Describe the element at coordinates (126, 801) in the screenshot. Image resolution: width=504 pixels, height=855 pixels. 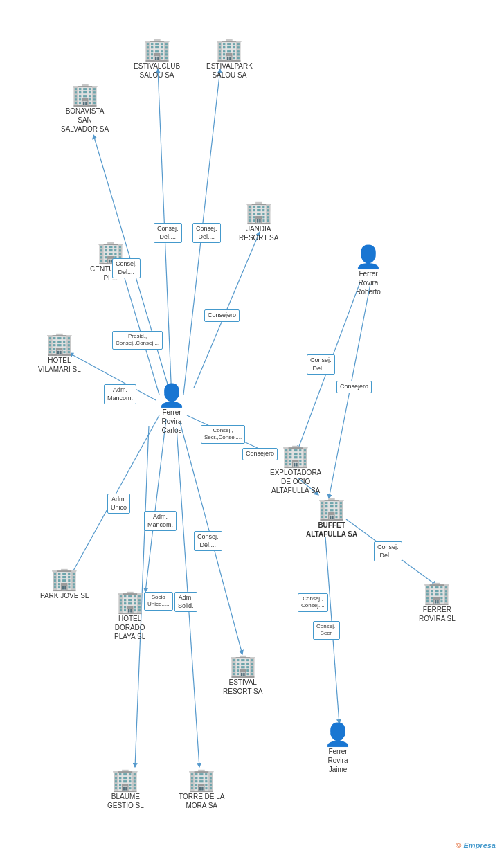
I see `label-blaume: BLAUME GESTIO SL` at that location.